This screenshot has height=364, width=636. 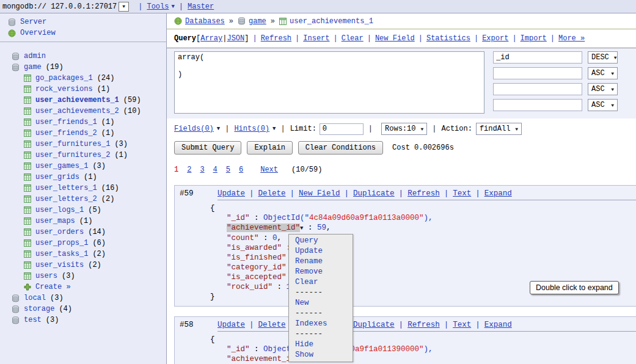 I want to click on connection-selector: ▼, so click(x=123, y=7).